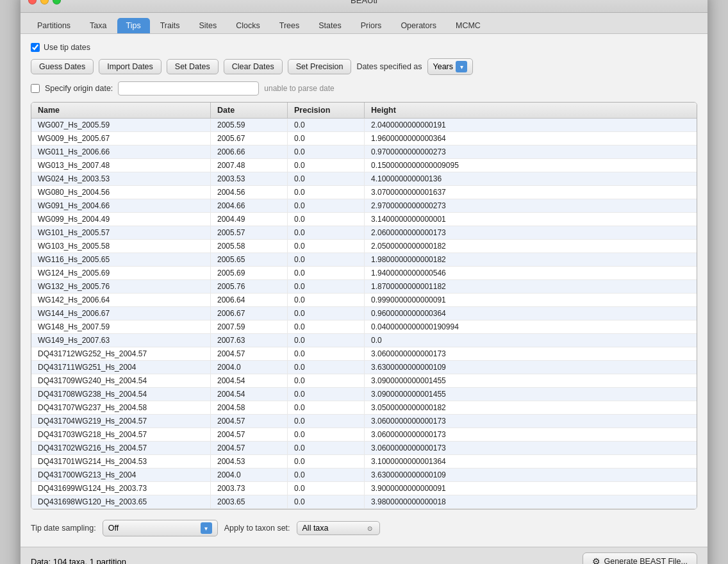  Describe the element at coordinates (249, 421) in the screenshot. I see `cell-date: 2004.57` at that location.